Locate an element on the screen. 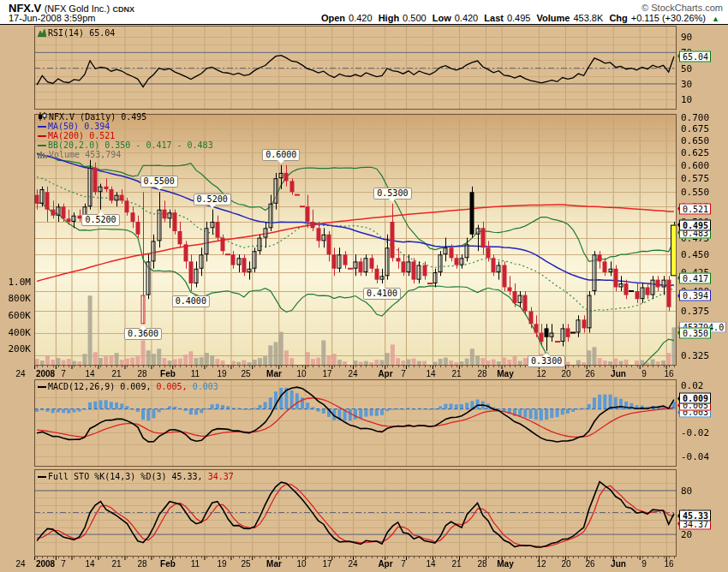 The image size is (728, 572). price-value-box: 0.350 is located at coordinates (695, 332).